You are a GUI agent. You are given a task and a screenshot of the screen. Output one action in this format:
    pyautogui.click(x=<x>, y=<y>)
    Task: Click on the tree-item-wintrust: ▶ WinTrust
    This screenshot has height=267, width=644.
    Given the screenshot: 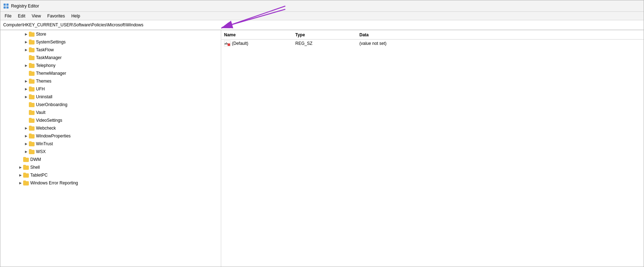 What is the action you would take?
    pyautogui.click(x=110, y=144)
    